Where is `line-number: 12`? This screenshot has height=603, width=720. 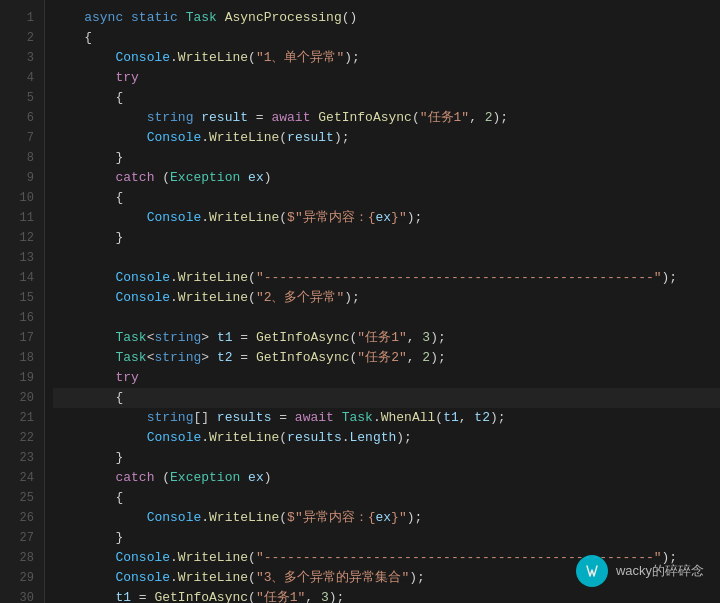 line-number: 12 is located at coordinates (17, 238).